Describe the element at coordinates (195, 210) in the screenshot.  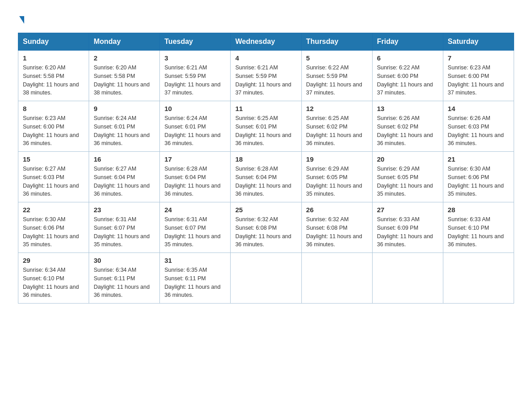
I see `day-number: 24` at that location.